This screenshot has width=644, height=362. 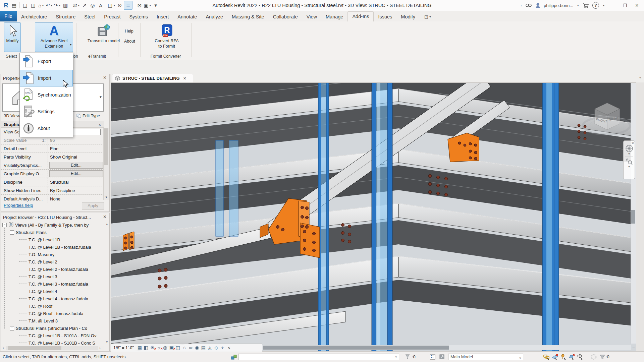 I want to click on active-workset-dropdown: ∨, so click(x=319, y=357).